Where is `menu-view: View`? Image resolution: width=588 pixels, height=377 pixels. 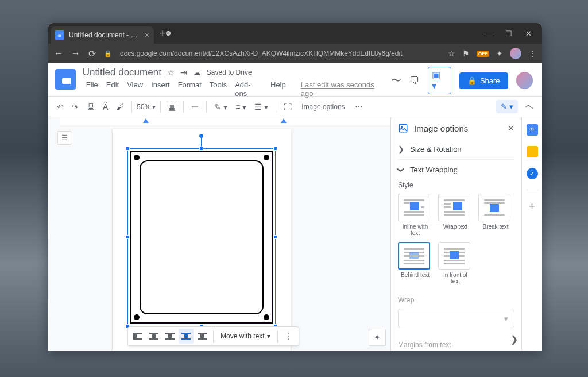 menu-view: View is located at coordinates (135, 89).